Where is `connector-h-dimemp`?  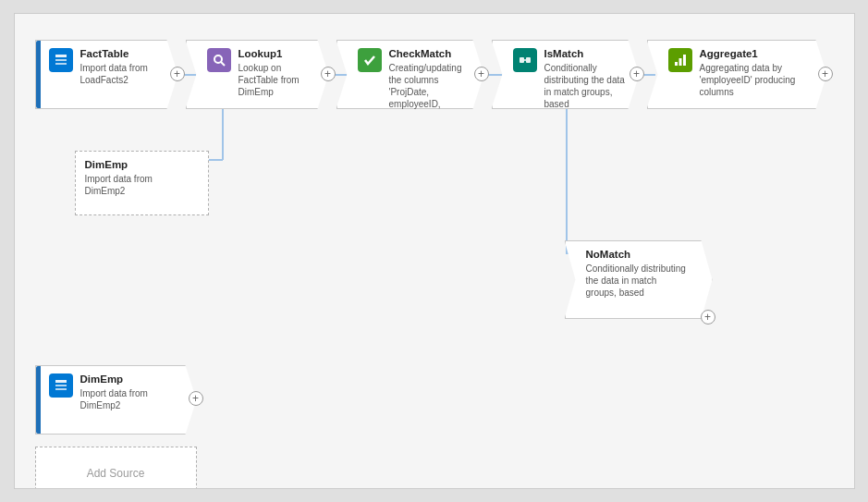 connector-h-dimemp is located at coordinates (216, 160).